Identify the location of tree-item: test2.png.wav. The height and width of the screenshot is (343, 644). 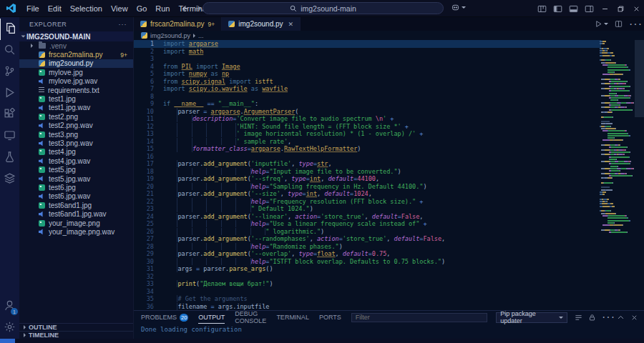
(76, 126).